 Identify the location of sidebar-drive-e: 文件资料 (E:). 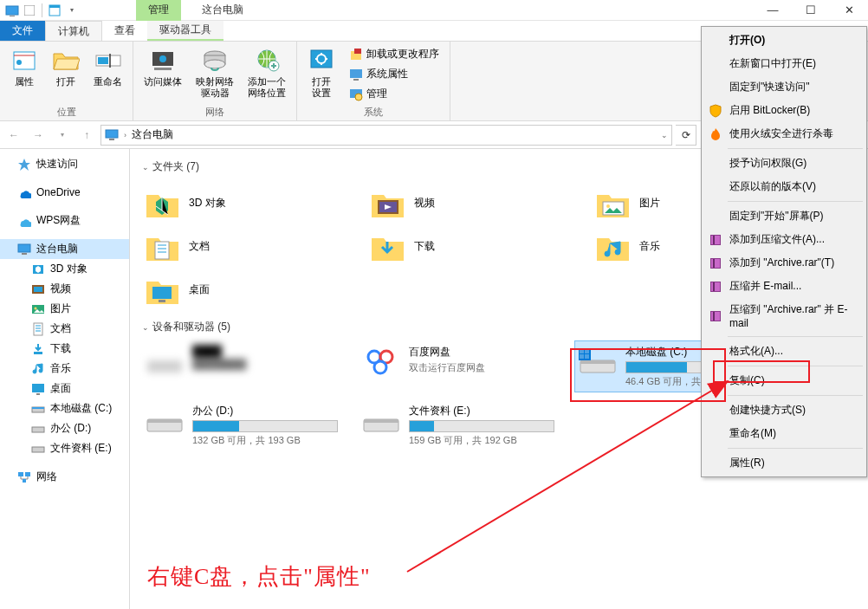
(64, 449).